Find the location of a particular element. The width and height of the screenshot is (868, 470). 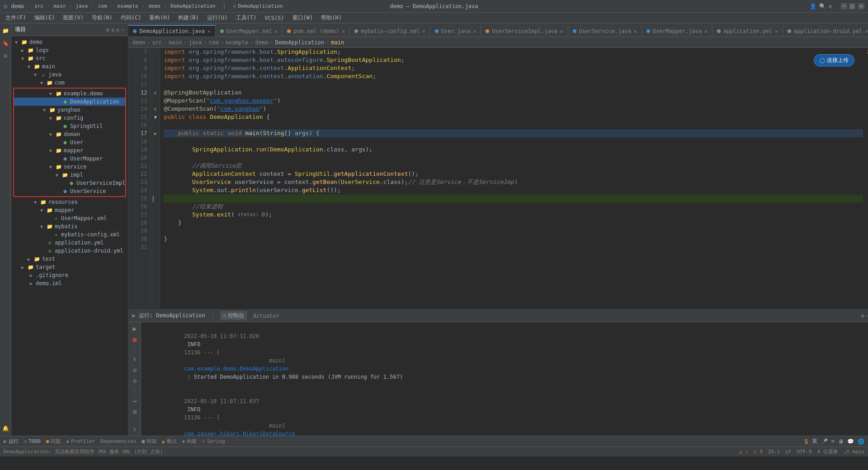

structure-icon: ⊞ is located at coordinates (5, 56).